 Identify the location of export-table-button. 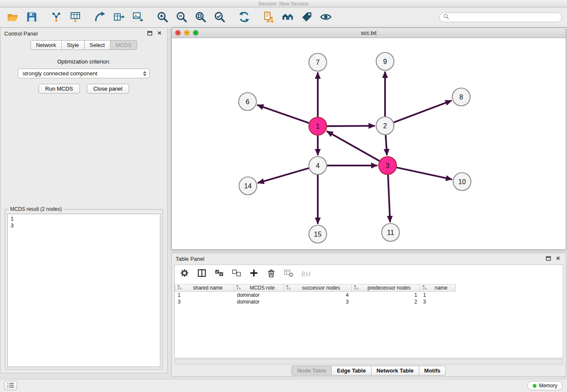
(119, 17).